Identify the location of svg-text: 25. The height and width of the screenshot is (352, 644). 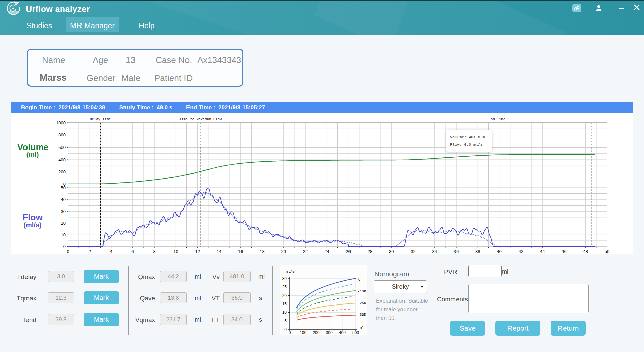
(285, 287).